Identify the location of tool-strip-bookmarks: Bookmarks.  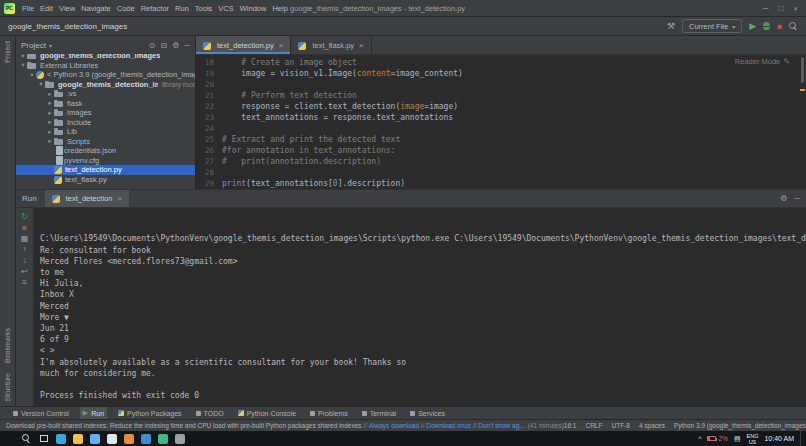
(8, 346).